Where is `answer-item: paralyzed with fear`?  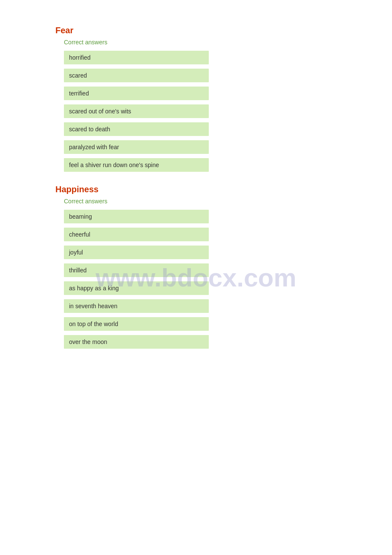
answer-item: paralyzed with fear is located at coordinates (136, 147).